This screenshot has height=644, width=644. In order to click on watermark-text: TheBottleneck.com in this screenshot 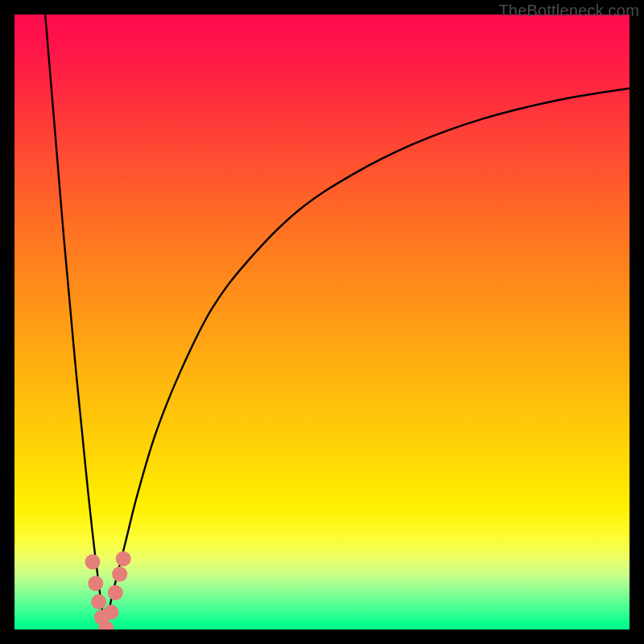, I will do `click(568, 11)`.